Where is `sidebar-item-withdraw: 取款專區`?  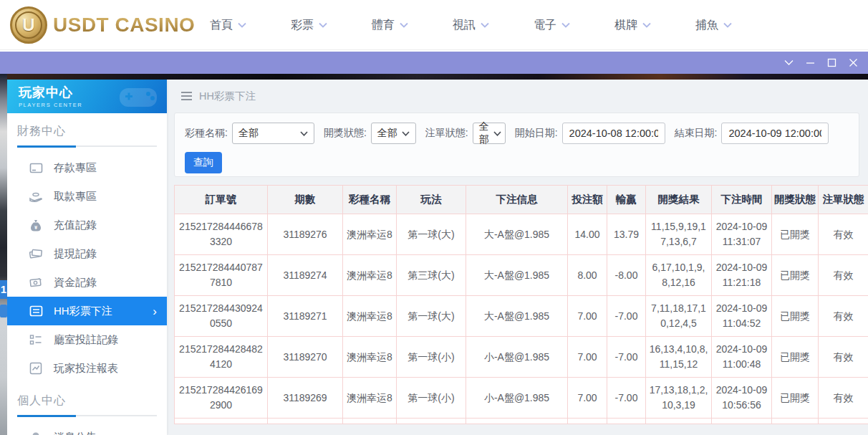
sidebar-item-withdraw: 取款專區 is located at coordinates (87, 196).